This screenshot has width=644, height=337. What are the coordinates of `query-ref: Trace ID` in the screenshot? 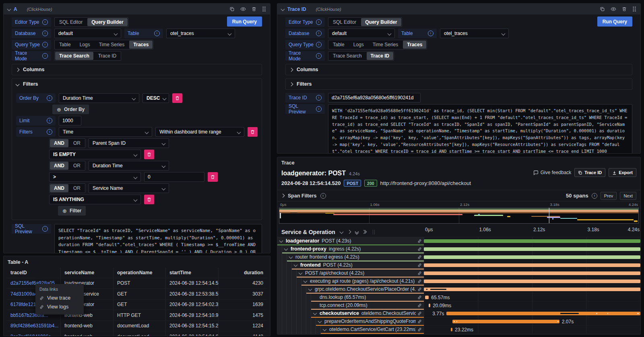 It's located at (297, 9).